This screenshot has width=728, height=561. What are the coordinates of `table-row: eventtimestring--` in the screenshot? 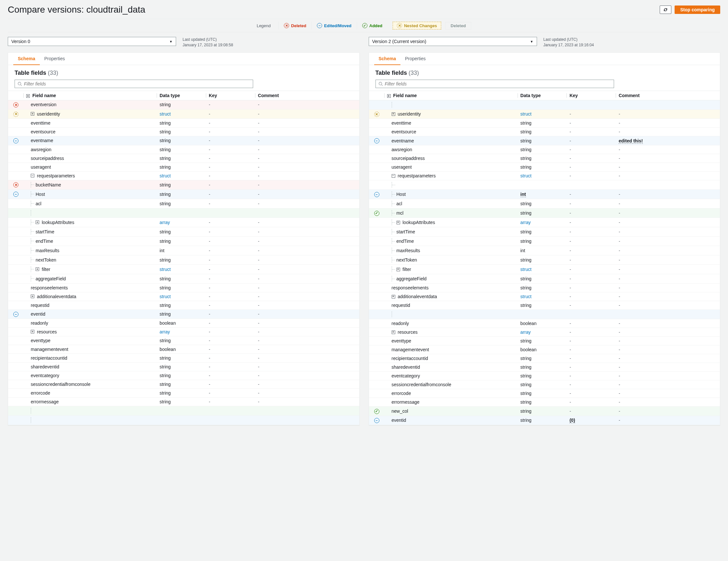 It's located at (184, 123).